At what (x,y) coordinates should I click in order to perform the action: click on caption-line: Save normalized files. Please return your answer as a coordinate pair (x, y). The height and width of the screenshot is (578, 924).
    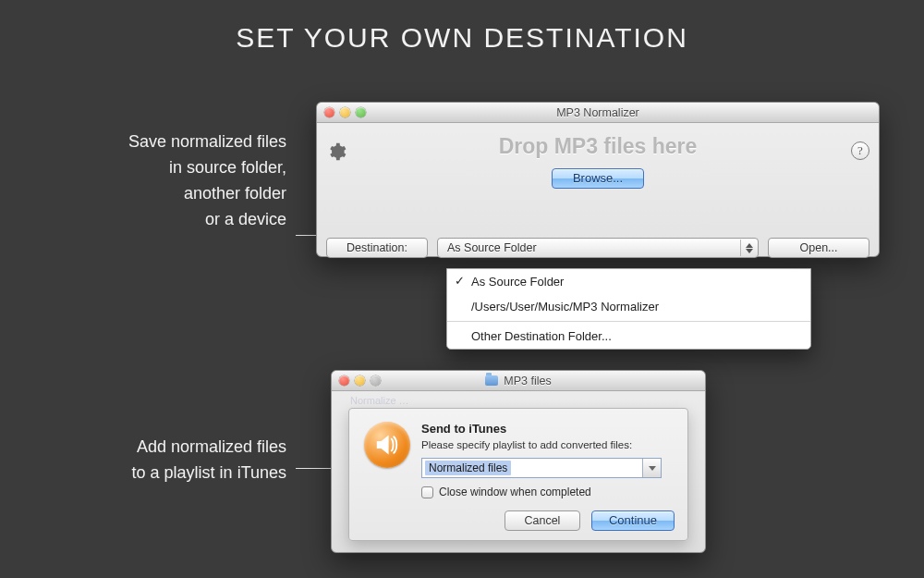
    Looking at the image, I should click on (207, 141).